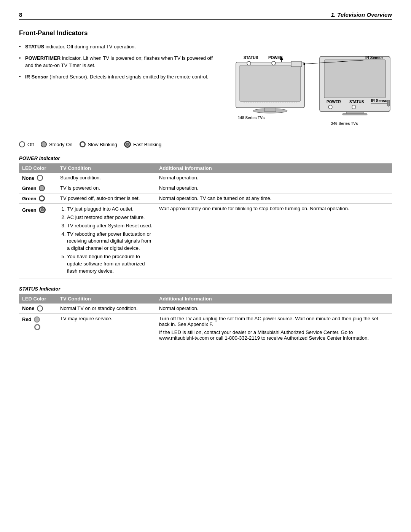 The width and height of the screenshot is (411, 532). What do you see at coordinates (362, 14) in the screenshot?
I see `page-chapter: 1. Television Overview` at bounding box center [362, 14].